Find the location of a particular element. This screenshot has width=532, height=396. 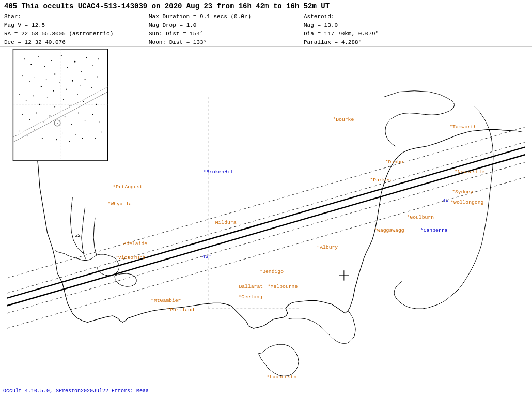

star-label: Star: is located at coordinates (66, 17).